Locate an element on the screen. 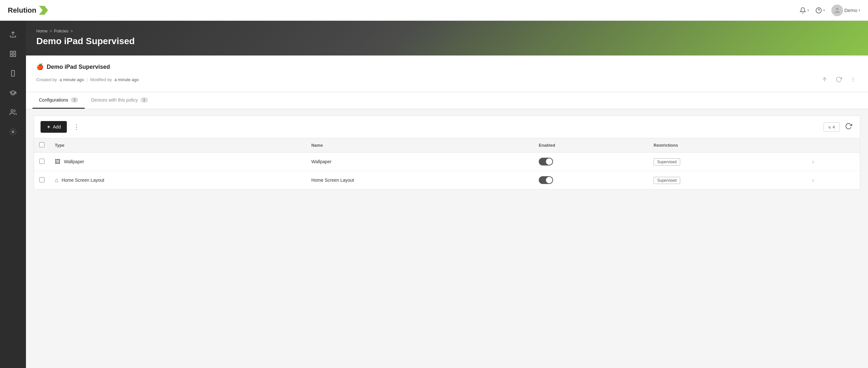 The image size is (868, 368). table-row: 🖼 Wallpaper Wallpaper Sup is located at coordinates (447, 162).